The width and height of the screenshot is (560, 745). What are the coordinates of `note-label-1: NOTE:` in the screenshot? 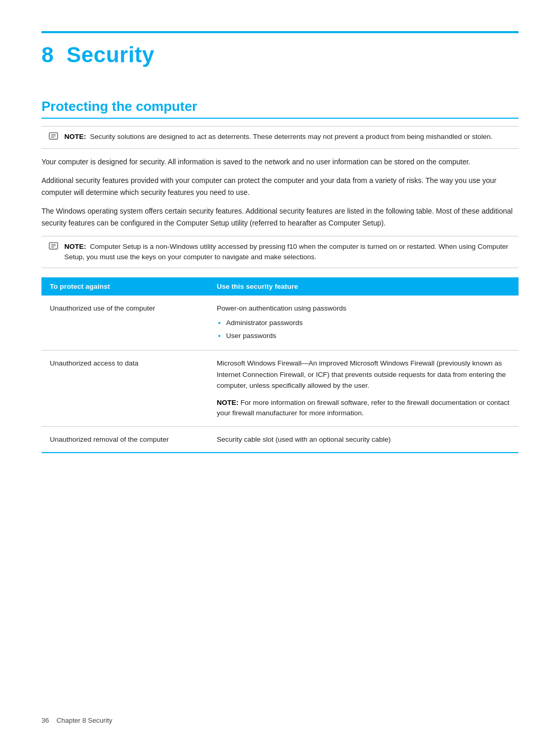 It's located at (75, 137).